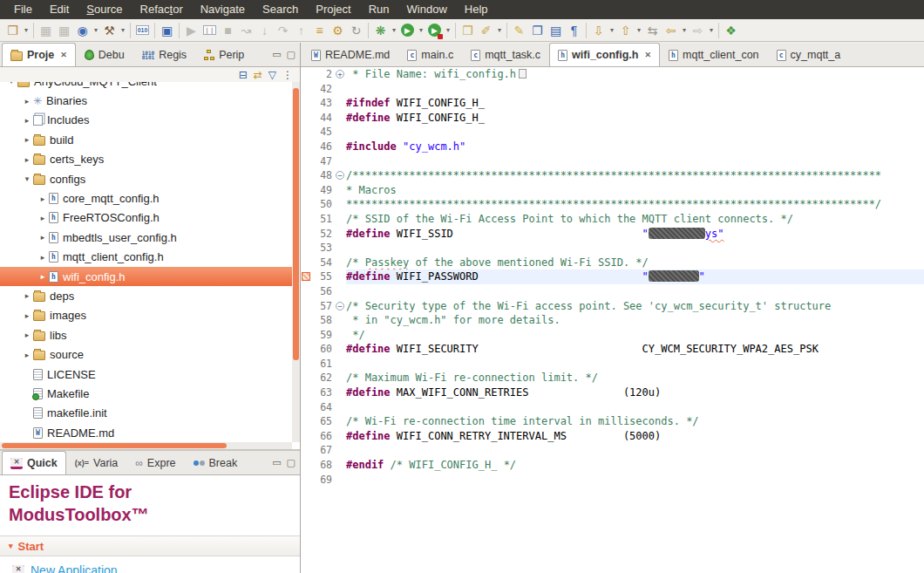 The image size is (924, 573). Describe the element at coordinates (150, 393) in the screenshot. I see `tree-item-makefile: Makefile` at that location.